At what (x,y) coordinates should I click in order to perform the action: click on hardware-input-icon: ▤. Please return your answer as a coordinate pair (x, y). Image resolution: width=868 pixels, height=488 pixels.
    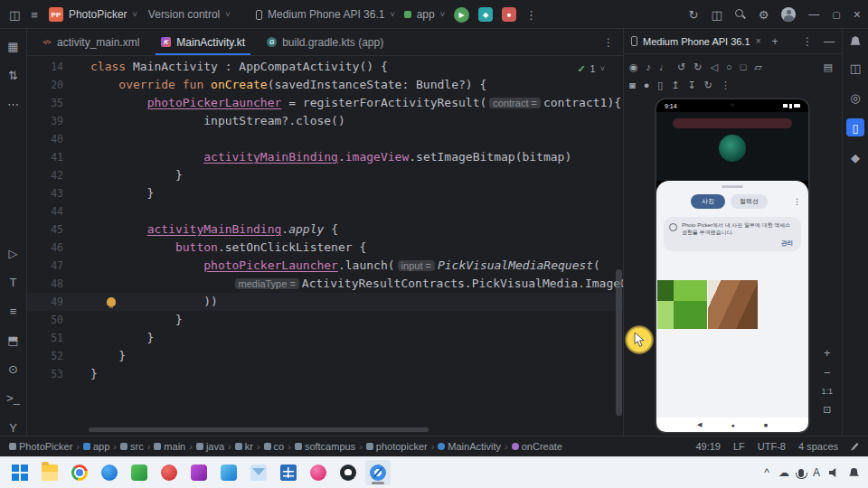
    Looking at the image, I should click on (828, 67).